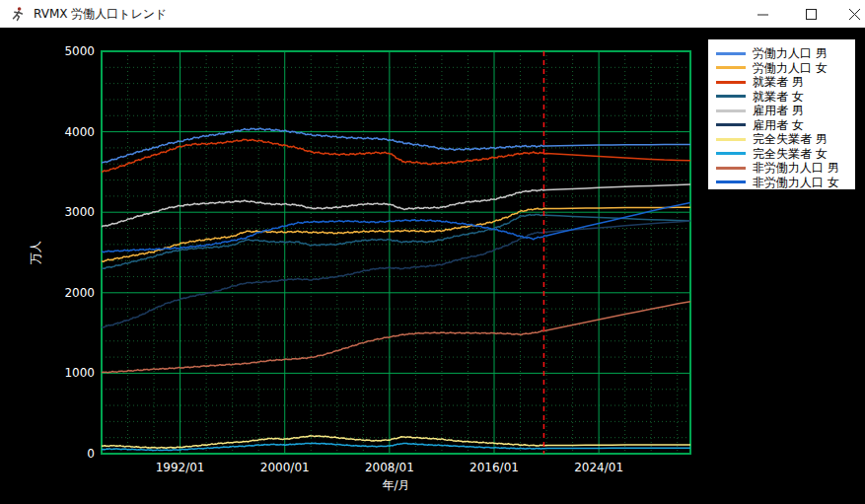 Image resolution: width=865 pixels, height=504 pixels. What do you see at coordinates (785, 126) in the screenshot?
I see `legend-item: 雇用者 女` at bounding box center [785, 126].